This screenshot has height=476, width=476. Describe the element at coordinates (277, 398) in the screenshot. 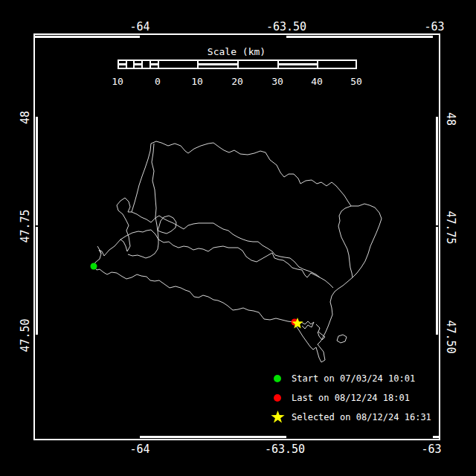

I see `legend-last-circle-icon` at that location.